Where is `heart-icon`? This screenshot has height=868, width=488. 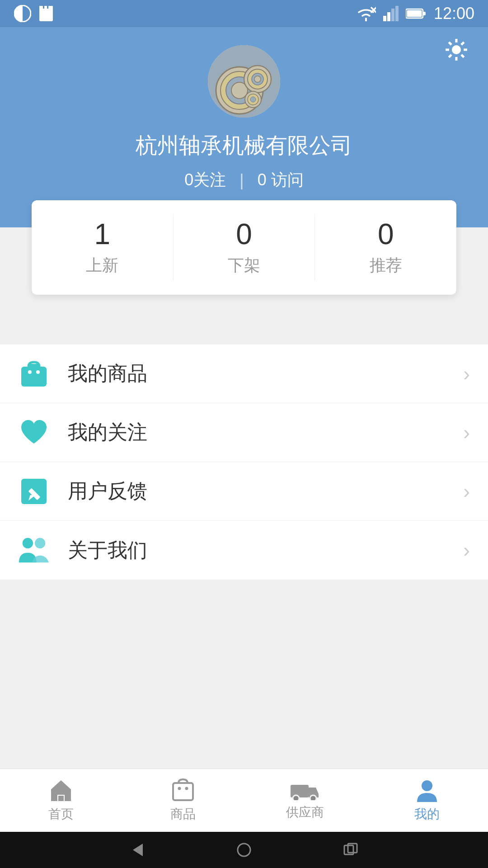
heart-icon is located at coordinates (34, 433).